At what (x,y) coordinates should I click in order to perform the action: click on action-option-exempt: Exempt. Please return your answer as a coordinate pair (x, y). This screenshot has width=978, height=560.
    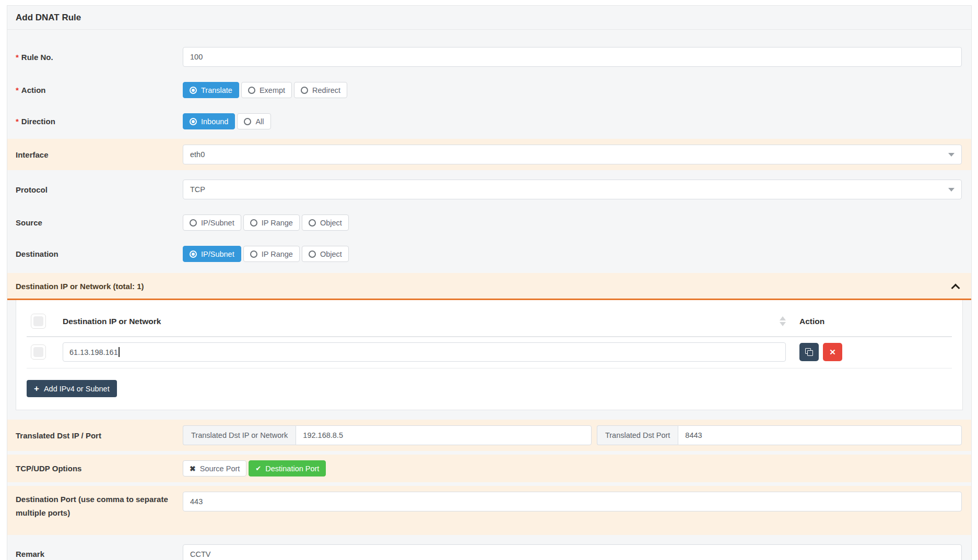
    Looking at the image, I should click on (266, 90).